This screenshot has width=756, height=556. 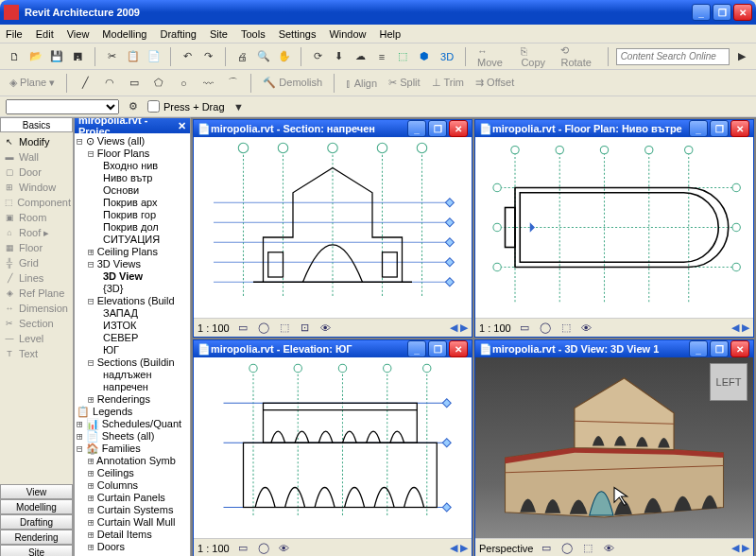 I want to click on box-icon: ⬚, so click(x=403, y=57).